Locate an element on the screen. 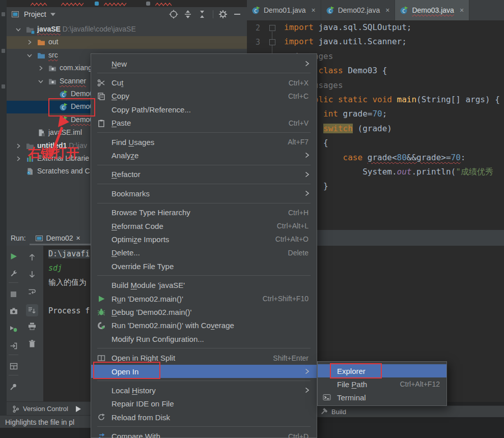 This screenshot has width=504, height=438. run-tab-demo02: Demo02 × is located at coordinates (58, 238).